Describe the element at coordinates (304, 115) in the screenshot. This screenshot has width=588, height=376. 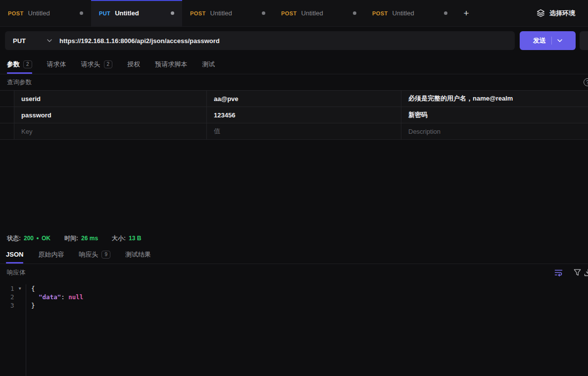
I see `param-value-input: 123456` at that location.